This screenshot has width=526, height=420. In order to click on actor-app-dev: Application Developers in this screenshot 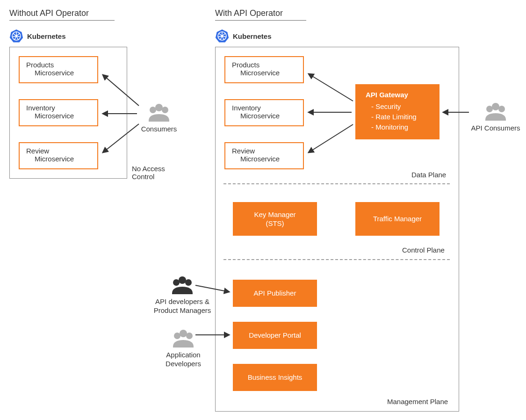, I will do `click(183, 348)`.